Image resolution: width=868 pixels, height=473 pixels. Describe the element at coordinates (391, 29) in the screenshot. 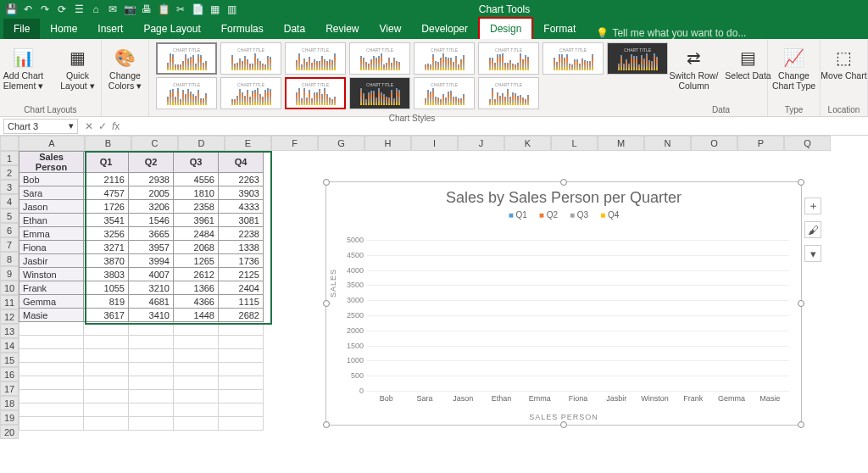

I see `tab-view: View` at that location.